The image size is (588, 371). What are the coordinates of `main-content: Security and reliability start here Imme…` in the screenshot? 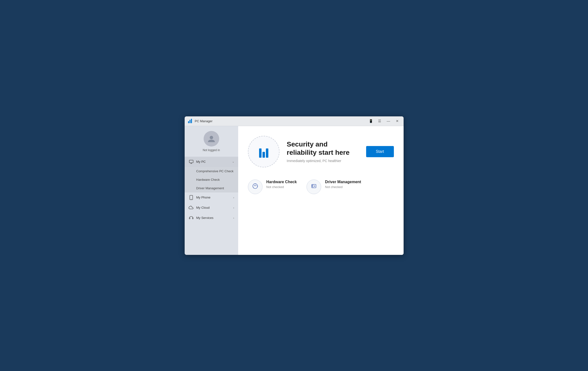 It's located at (321, 191).